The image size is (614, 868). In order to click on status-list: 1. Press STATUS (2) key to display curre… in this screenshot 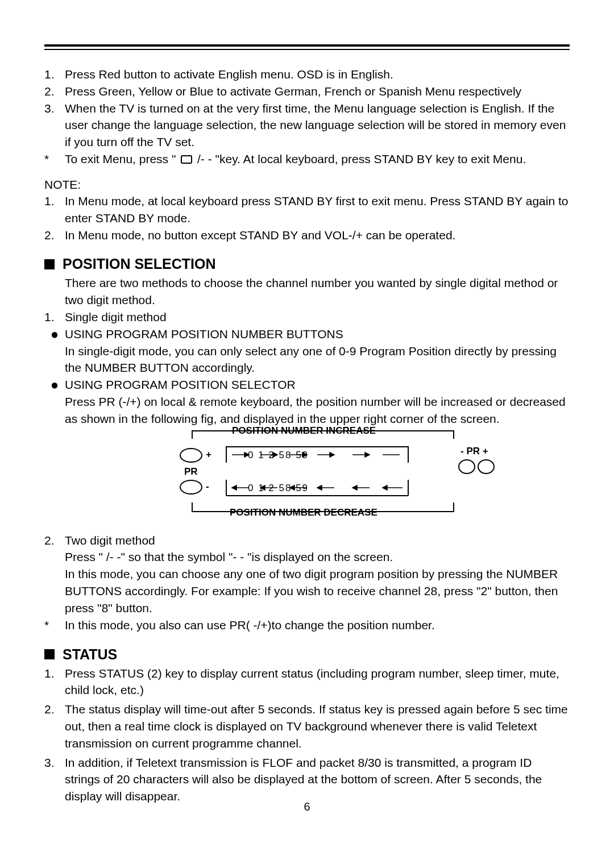, I will do `click(307, 736)`.